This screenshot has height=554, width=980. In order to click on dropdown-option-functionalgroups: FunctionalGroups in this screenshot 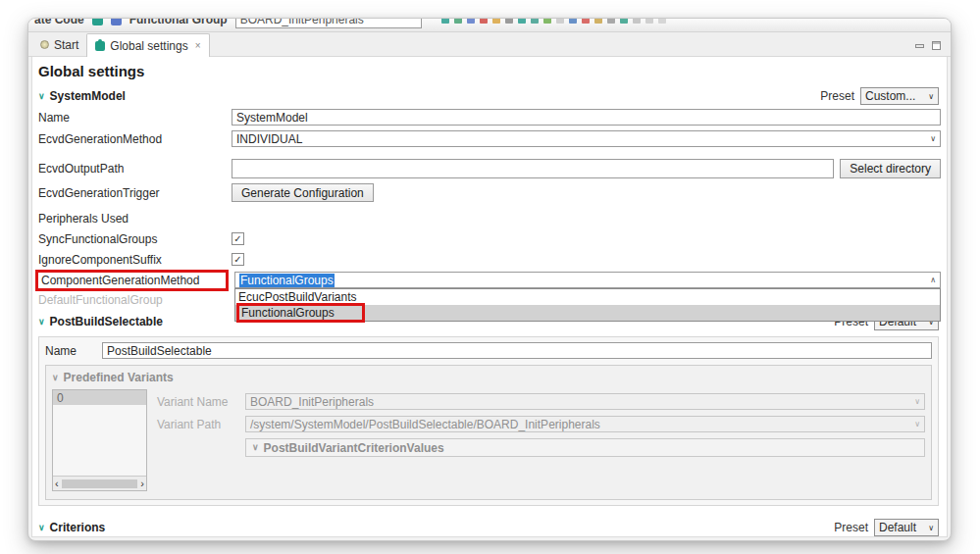, I will do `click(588, 313)`.